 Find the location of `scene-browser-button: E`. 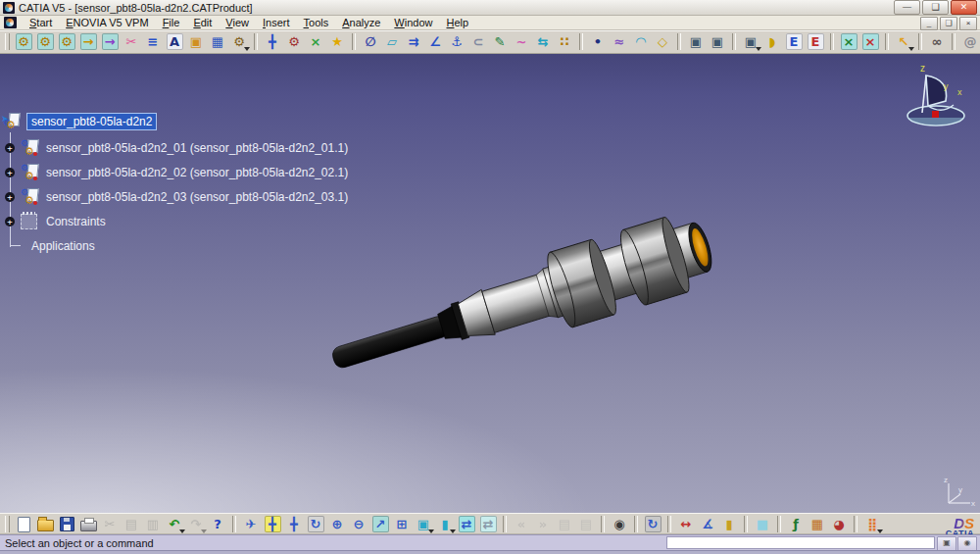

scene-browser-button: E is located at coordinates (815, 41).